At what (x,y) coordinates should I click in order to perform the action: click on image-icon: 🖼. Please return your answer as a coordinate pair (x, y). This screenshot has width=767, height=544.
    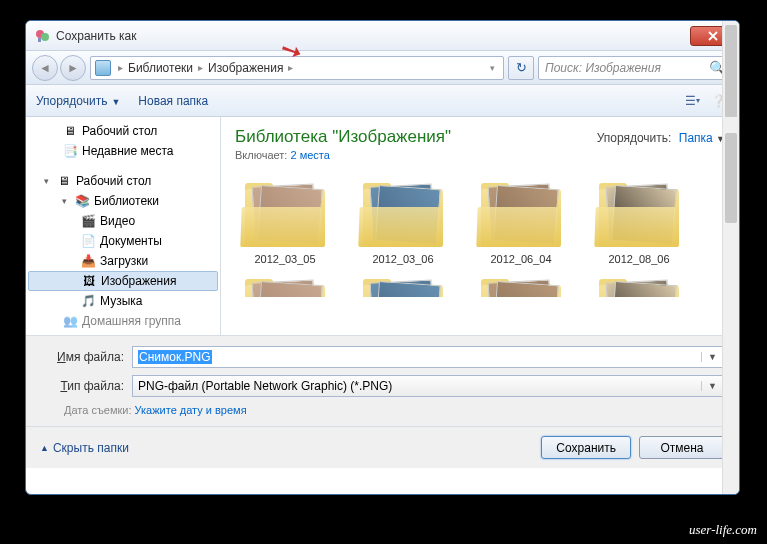
    Looking at the image, I should click on (89, 281).